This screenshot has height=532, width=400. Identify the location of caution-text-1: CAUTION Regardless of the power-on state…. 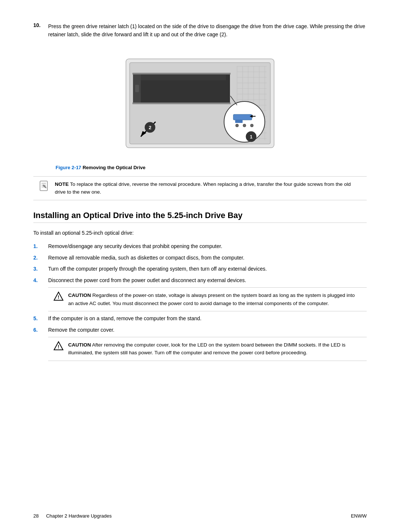
(215, 299).